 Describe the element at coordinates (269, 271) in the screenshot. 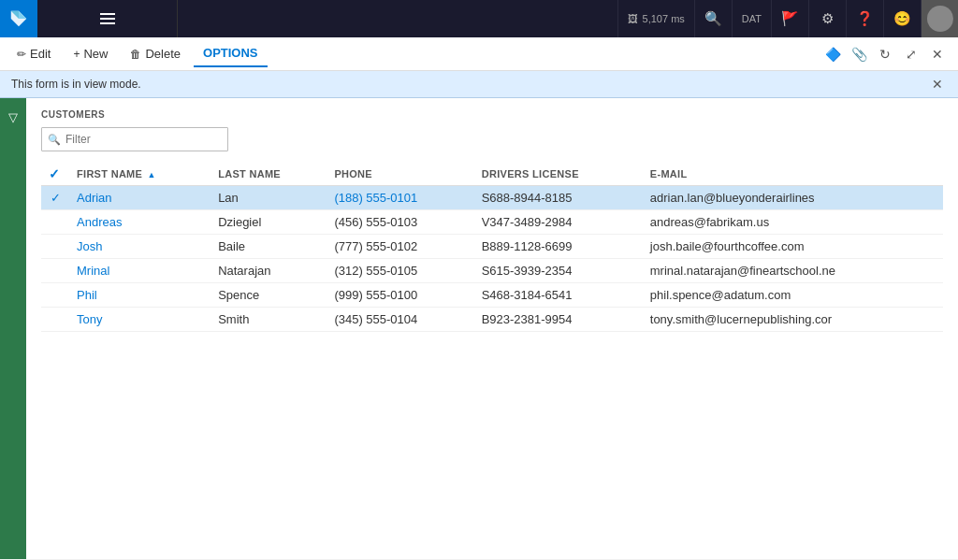

I see `last-name-cell: Natarajan` at that location.